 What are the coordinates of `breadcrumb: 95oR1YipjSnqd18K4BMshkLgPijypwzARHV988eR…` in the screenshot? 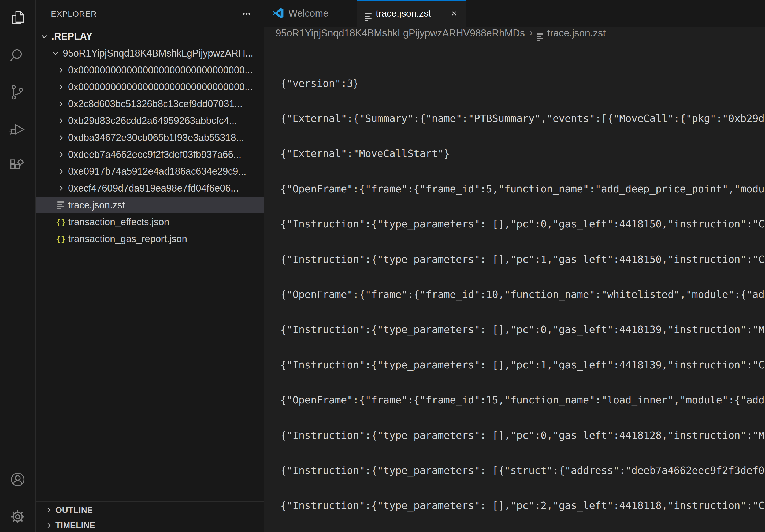 It's located at (514, 33).